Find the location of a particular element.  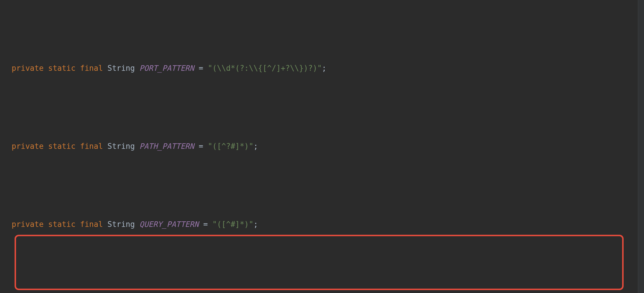

field-name: PATH_PATTERN is located at coordinates (167, 146).